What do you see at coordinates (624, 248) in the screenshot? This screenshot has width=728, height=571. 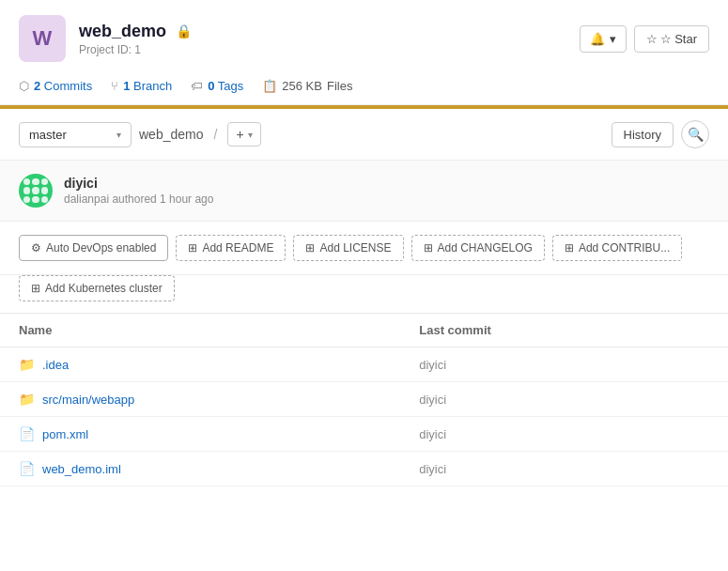 I see `add-contributing-label: Add CONTRIBU...` at bounding box center [624, 248].